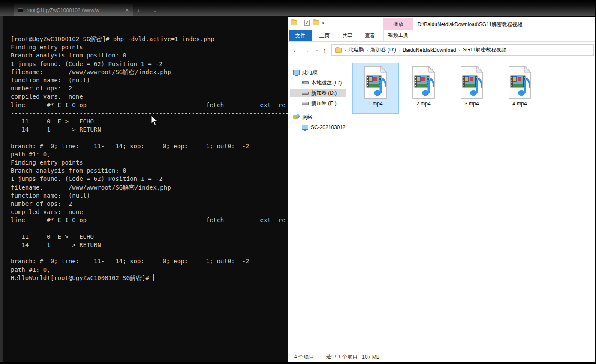  What do you see at coordinates (295, 50) in the screenshot?
I see `back-button: ←` at bounding box center [295, 50].